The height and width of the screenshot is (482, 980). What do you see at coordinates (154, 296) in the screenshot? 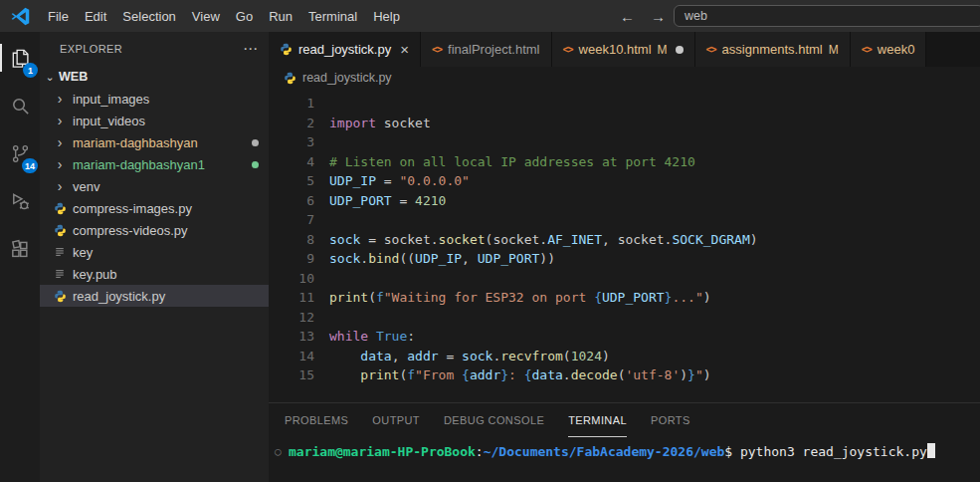
I see `sidebar-item-read_joystick.py: read_joystick.py` at bounding box center [154, 296].